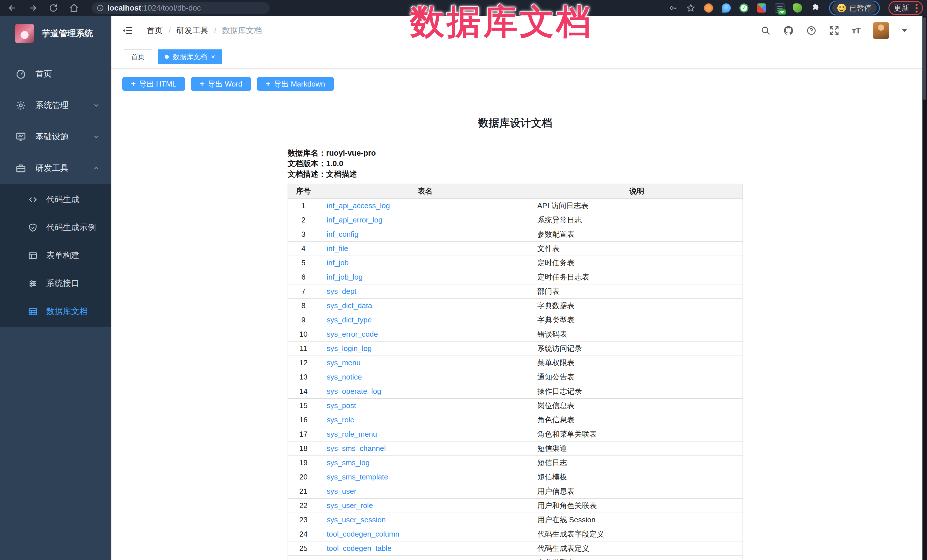 The image size is (927, 560). Describe the element at coordinates (637, 406) in the screenshot. I see `row-description: 岗位信息表` at that location.